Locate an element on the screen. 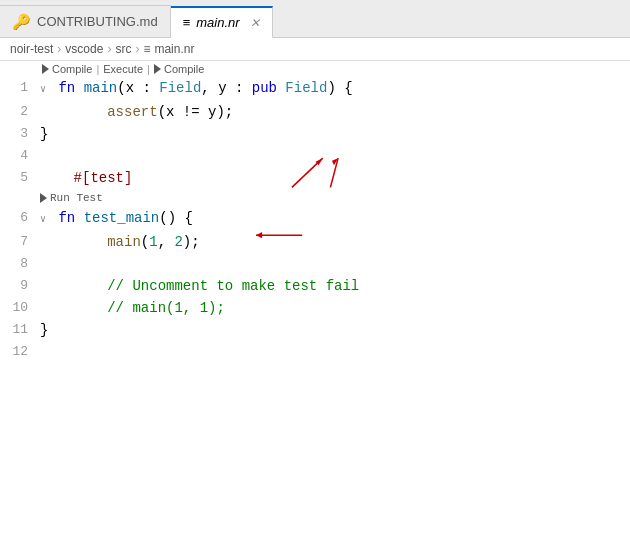 Image resolution: width=630 pixels, height=557 pixels. line-number-2: 2 is located at coordinates (19, 112).